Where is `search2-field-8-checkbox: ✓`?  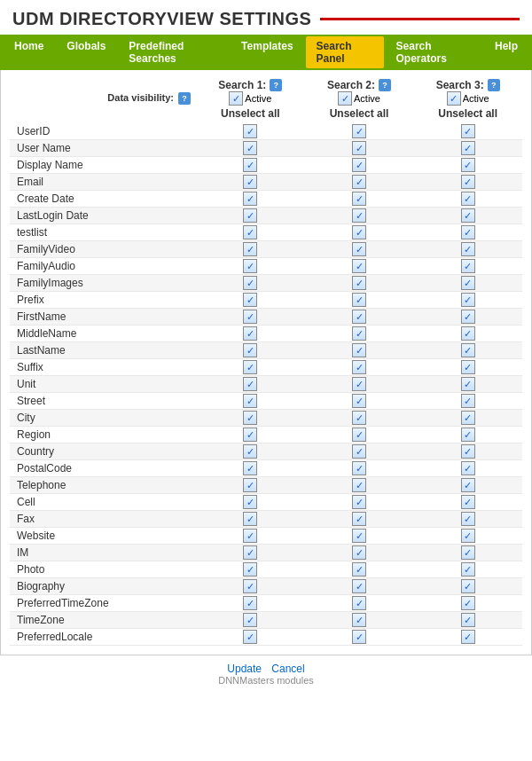
search2-field-8-checkbox: ✓ is located at coordinates (359, 266).